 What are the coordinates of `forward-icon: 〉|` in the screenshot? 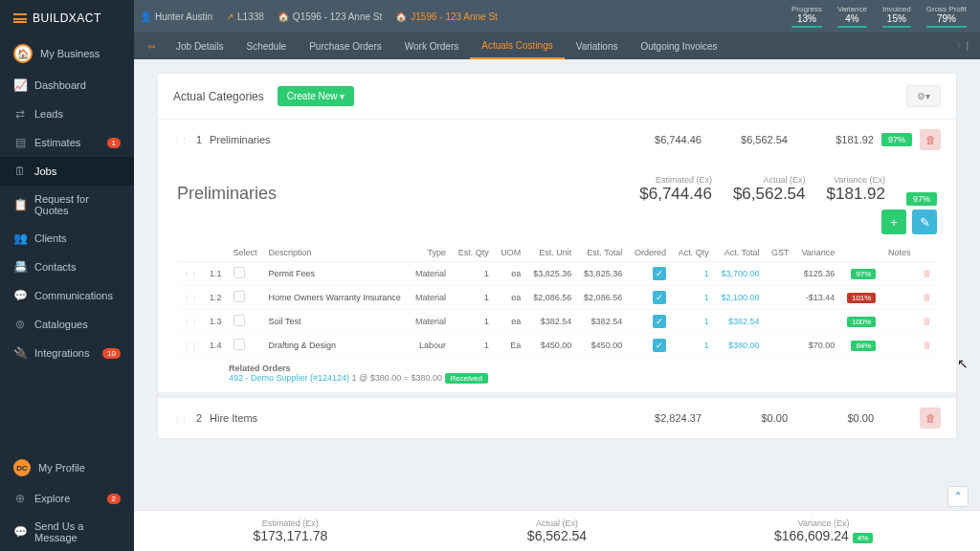 It's located at (963, 46).